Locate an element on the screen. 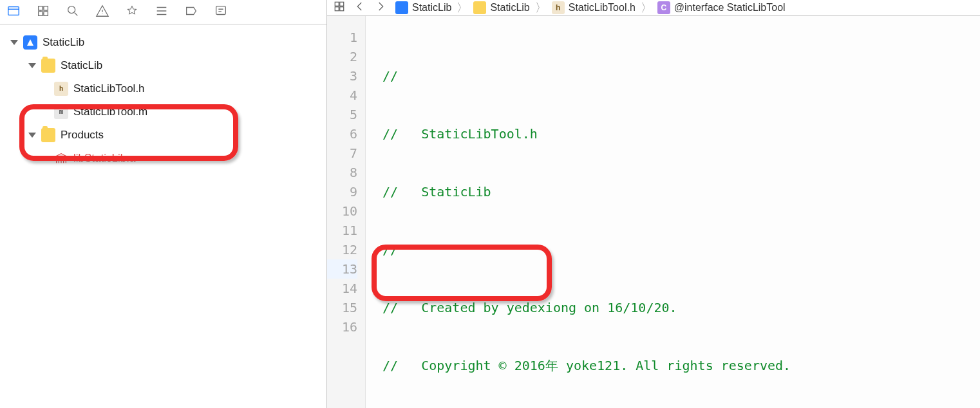 This screenshot has width=980, height=408. project-navigator-tab-icon is located at coordinates (14, 12).